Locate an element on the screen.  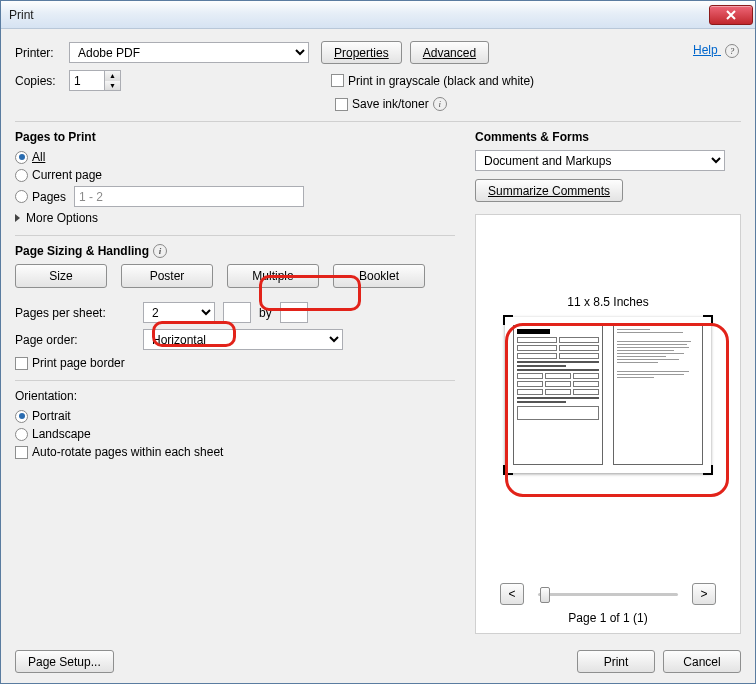
properties-button: Properties is located at coordinates (362, 52).